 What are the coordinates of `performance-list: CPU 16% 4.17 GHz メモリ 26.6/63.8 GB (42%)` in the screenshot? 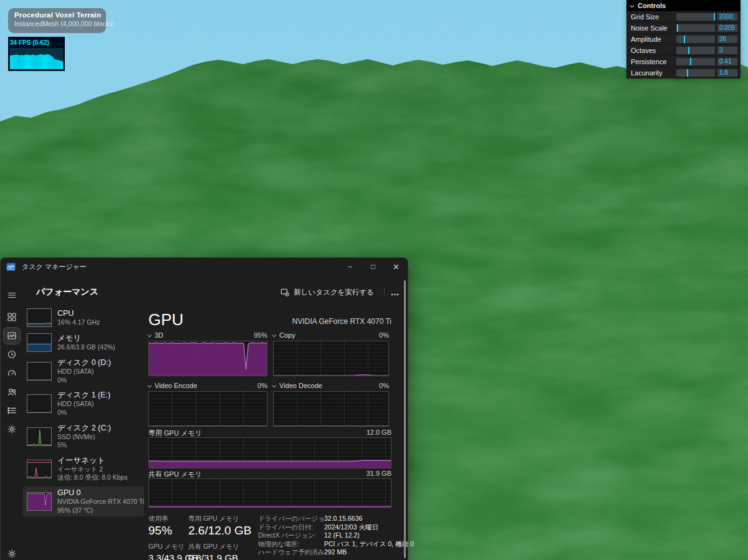 It's located at (84, 411).